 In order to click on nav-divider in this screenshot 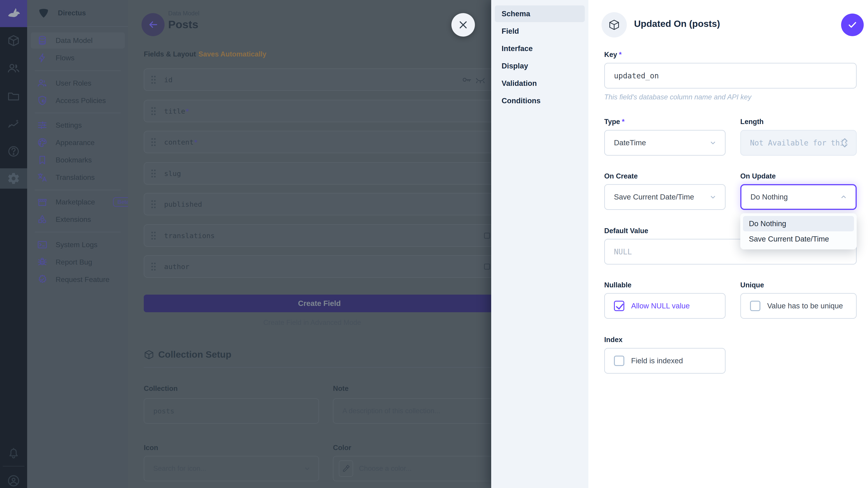, I will do `click(78, 190)`.